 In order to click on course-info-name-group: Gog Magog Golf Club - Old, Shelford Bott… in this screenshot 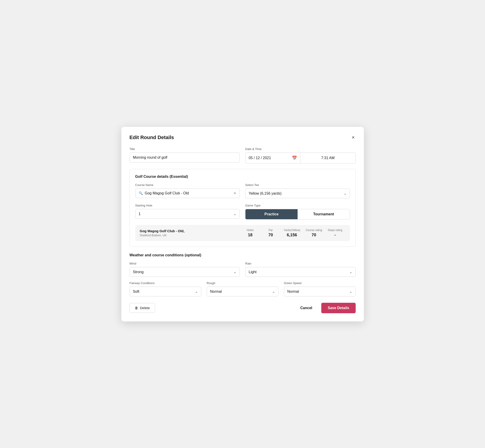, I will do `click(190, 233)`.